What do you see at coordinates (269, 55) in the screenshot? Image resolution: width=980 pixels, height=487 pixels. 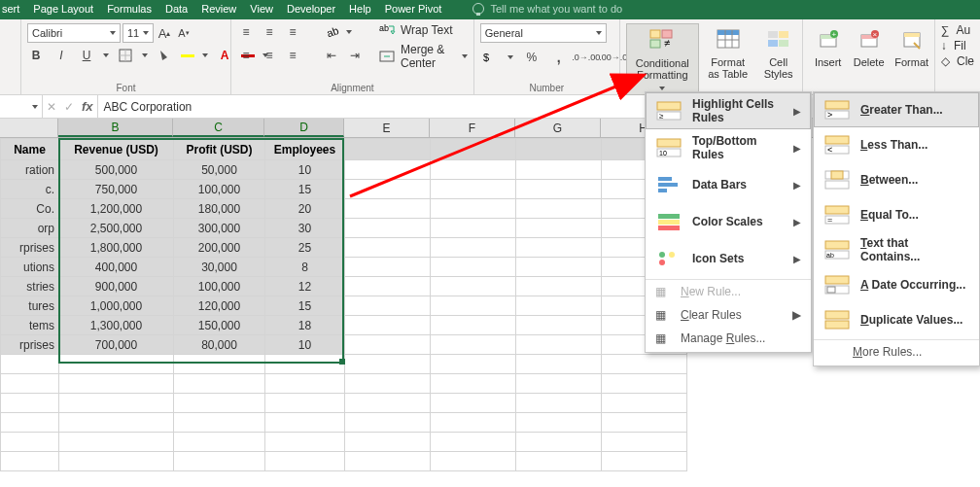 I see `align-center-icon: ≡` at bounding box center [269, 55].